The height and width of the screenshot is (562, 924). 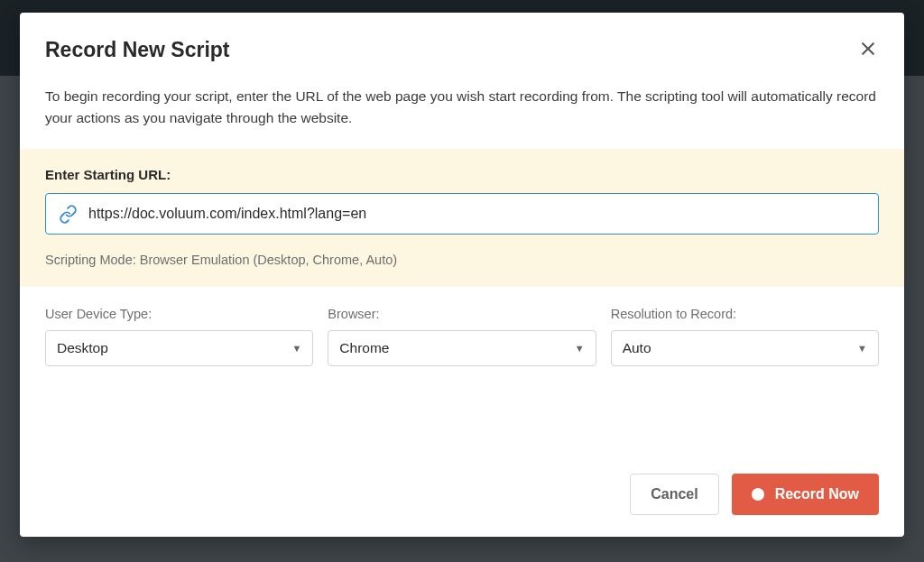 What do you see at coordinates (674, 494) in the screenshot?
I see `cancel-button: Cancel` at bounding box center [674, 494].